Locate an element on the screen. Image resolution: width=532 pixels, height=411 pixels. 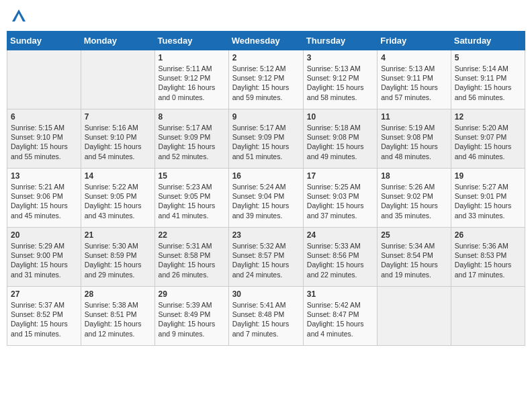
day-info: Sunrise: 5:39 AMSunset: 8:49 PMDaylight:… is located at coordinates (192, 320).